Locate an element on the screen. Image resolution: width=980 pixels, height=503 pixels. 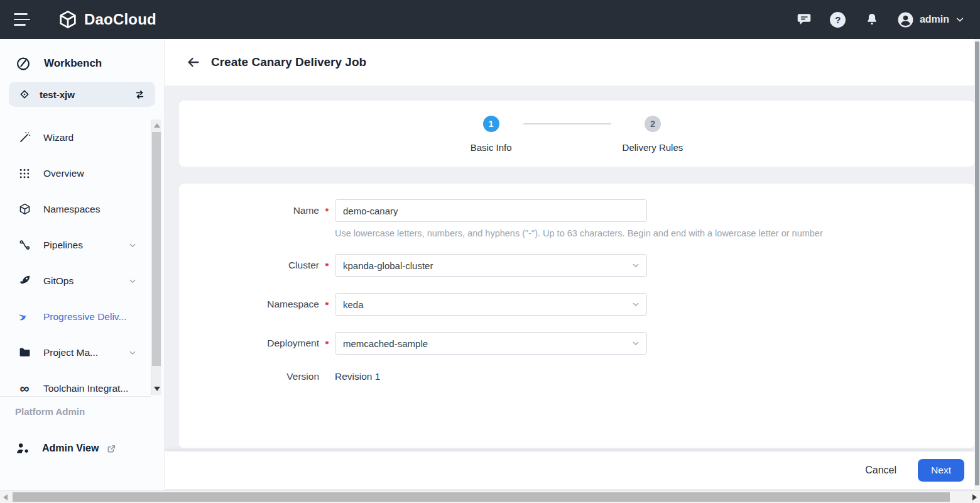
workbench-header: Workbench is located at coordinates (82, 55).